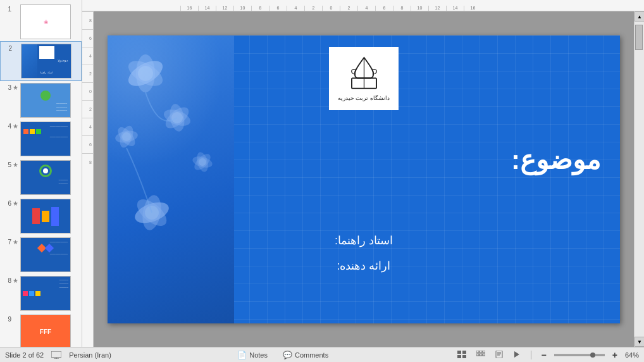  What do you see at coordinates (40, 330) in the screenshot?
I see `slide-item-9: 9 FFF` at bounding box center [40, 330].